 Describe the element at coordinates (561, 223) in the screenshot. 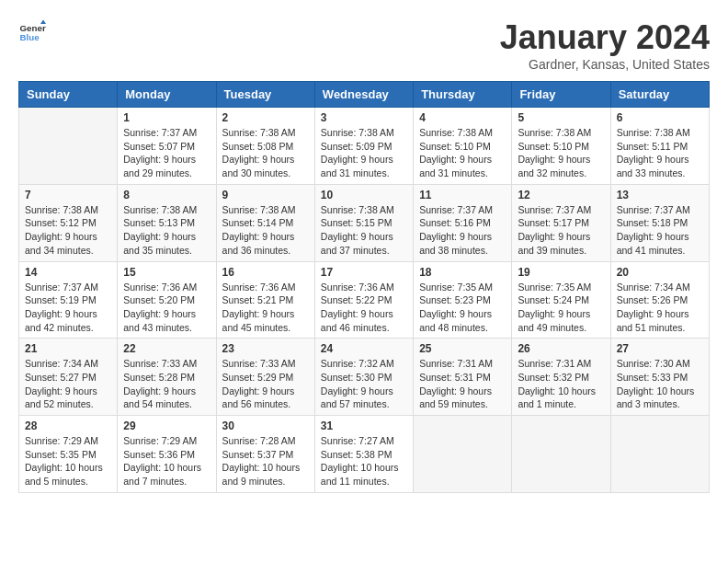

I see `calendar-cell: 12Sunrise: 7:37 AMSunset: 5:17 PMDayligh…` at that location.